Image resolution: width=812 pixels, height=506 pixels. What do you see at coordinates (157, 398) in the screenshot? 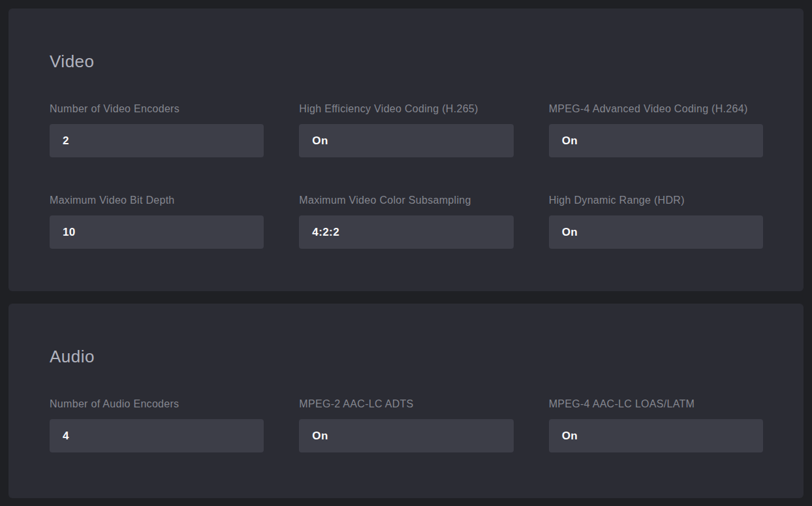
I see `field-label: Number of Audio Encoders` at bounding box center [157, 398].